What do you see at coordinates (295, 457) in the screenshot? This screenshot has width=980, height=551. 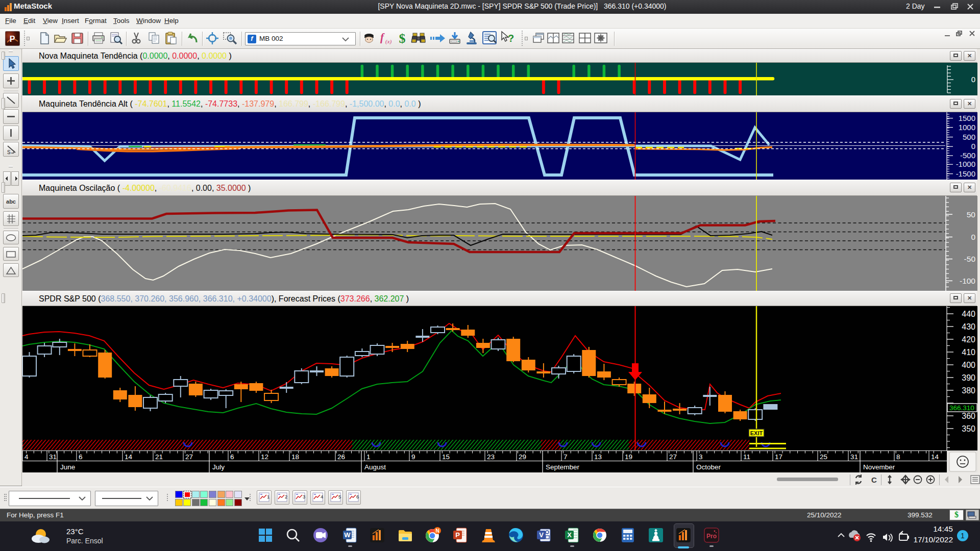 I see `svg-text: 18` at bounding box center [295, 457].